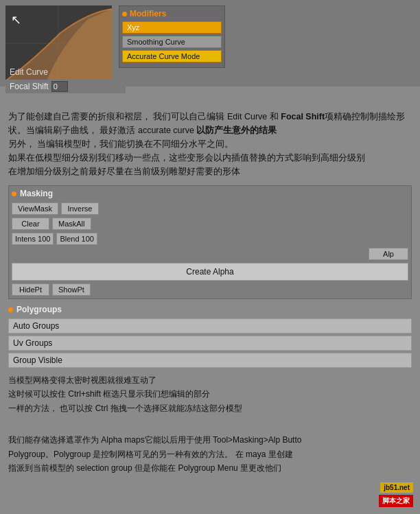 This screenshot has width=420, height=514. What do you see at coordinates (77, 239) in the screenshot?
I see `blend-button: Blend 100` at bounding box center [77, 239].